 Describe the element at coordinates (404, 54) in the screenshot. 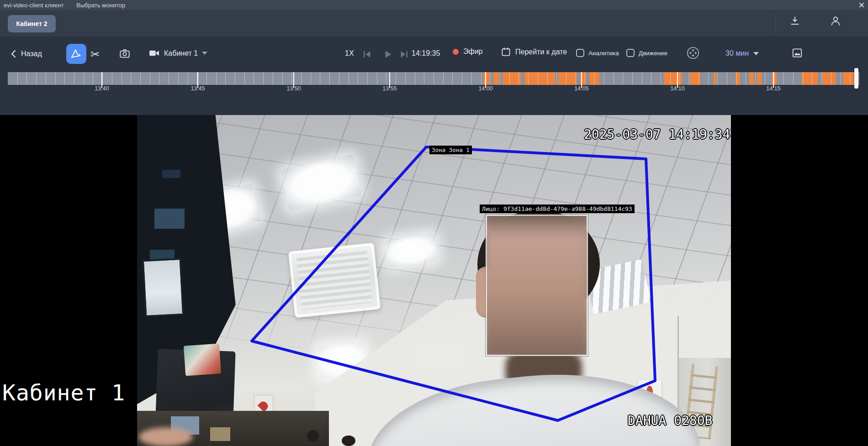

I see `skip-forward-icon` at that location.